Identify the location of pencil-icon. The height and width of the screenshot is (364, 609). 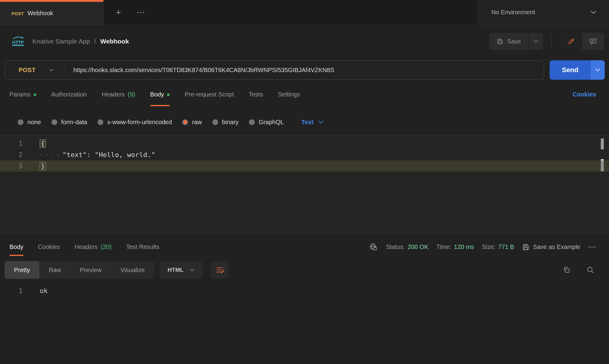
(571, 41).